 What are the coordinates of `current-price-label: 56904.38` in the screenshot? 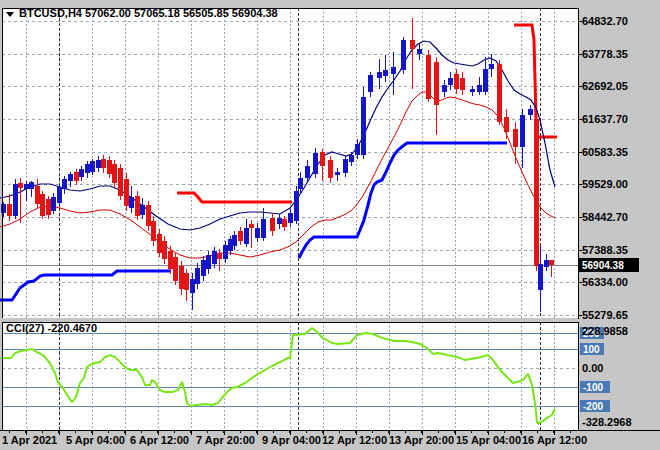 It's located at (603, 266).